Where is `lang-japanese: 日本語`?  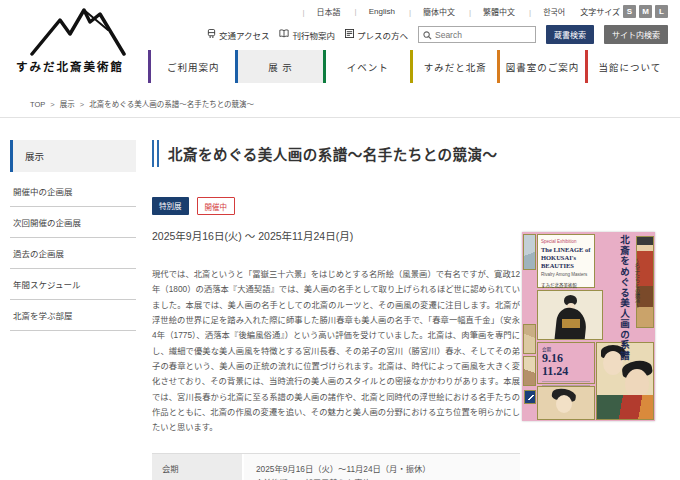 lang-japanese: 日本語 is located at coordinates (322, 12).